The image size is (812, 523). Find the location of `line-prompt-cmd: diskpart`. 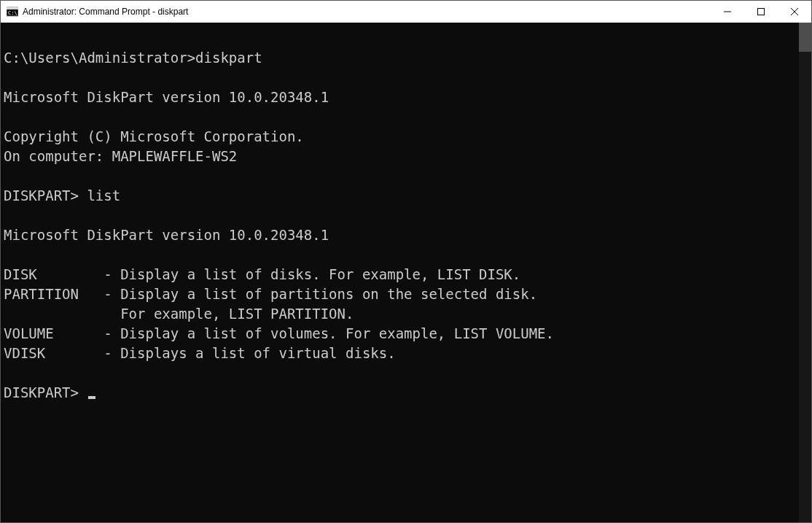

line-prompt-cmd: diskpart is located at coordinates (229, 58).